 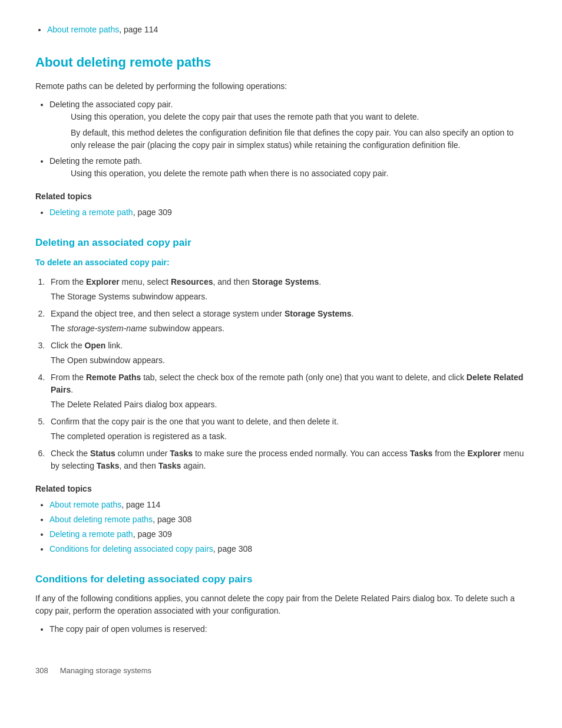 What do you see at coordinates (287, 321) in the screenshot?
I see `step-2: Expand the object tree, and then select …` at bounding box center [287, 321].